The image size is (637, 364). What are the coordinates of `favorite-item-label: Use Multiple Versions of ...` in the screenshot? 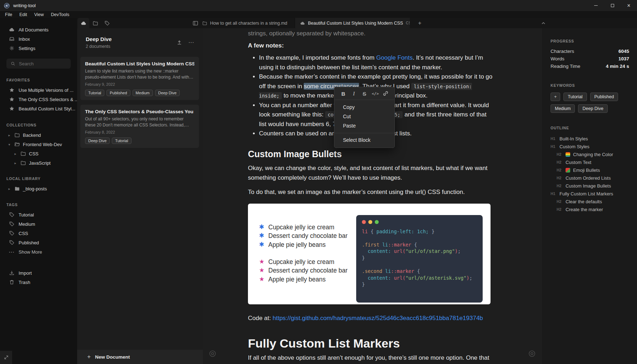 It's located at (46, 90).